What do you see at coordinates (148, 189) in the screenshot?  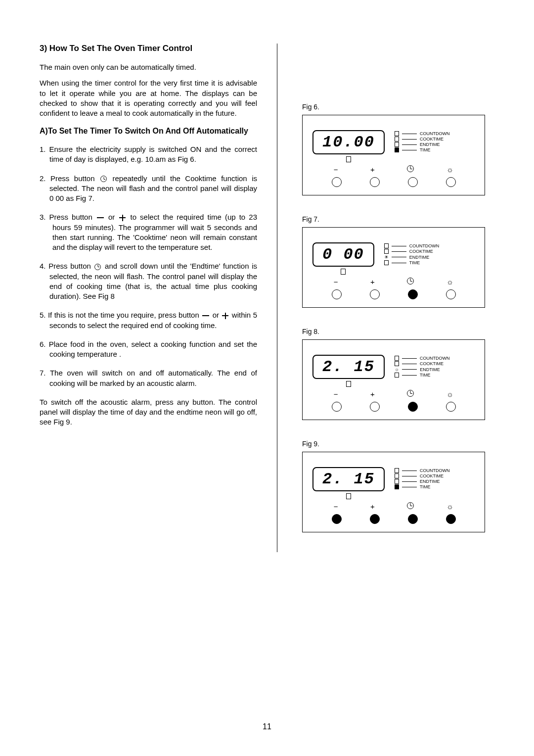 I see `step-2: 2. Press button repeatedly until the Coo…` at bounding box center [148, 189].